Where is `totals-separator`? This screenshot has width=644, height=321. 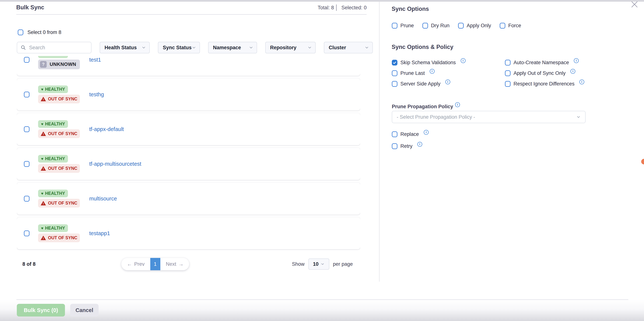
totals-separator is located at coordinates (336, 8).